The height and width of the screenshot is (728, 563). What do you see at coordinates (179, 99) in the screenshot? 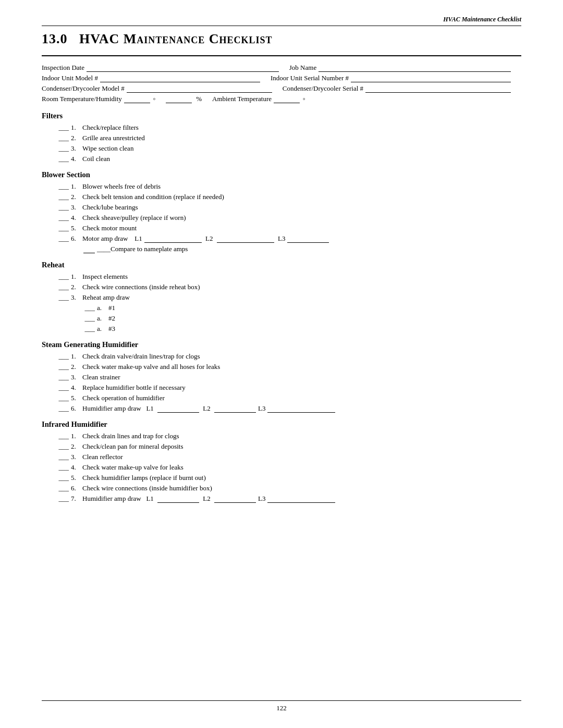
I see `humidity-line` at bounding box center [179, 99].